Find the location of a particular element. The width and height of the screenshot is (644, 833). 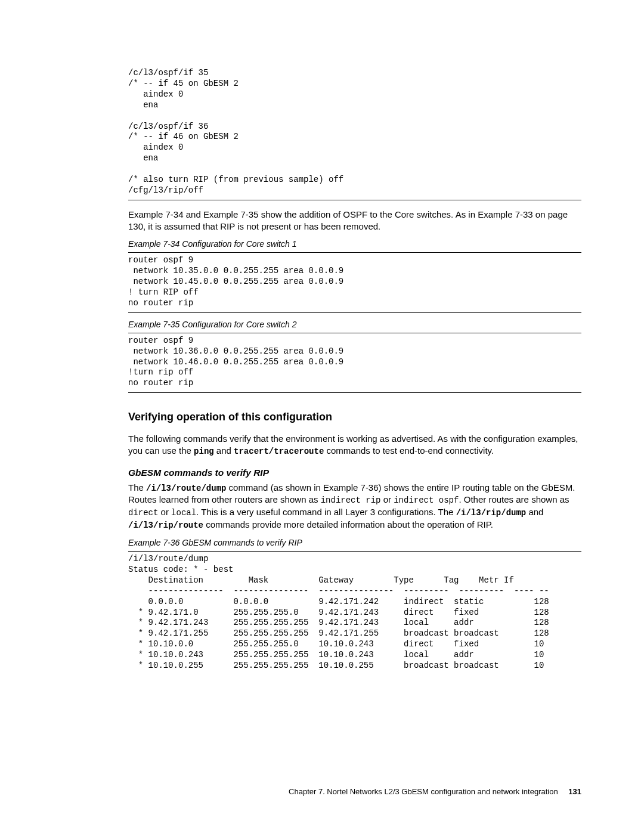

text-fragment: commands to test end-to-end connectivity… is located at coordinates (409, 451).